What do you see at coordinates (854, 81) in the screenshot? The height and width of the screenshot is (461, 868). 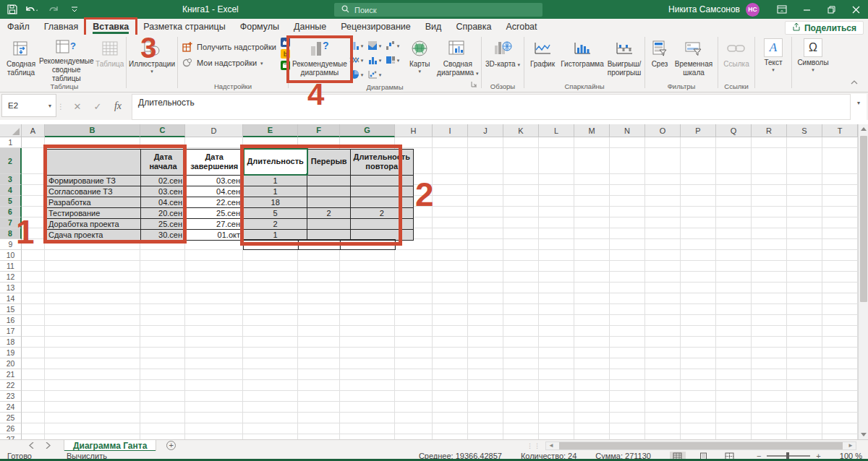 I see `collapse-ribbon-icon` at bounding box center [854, 81].